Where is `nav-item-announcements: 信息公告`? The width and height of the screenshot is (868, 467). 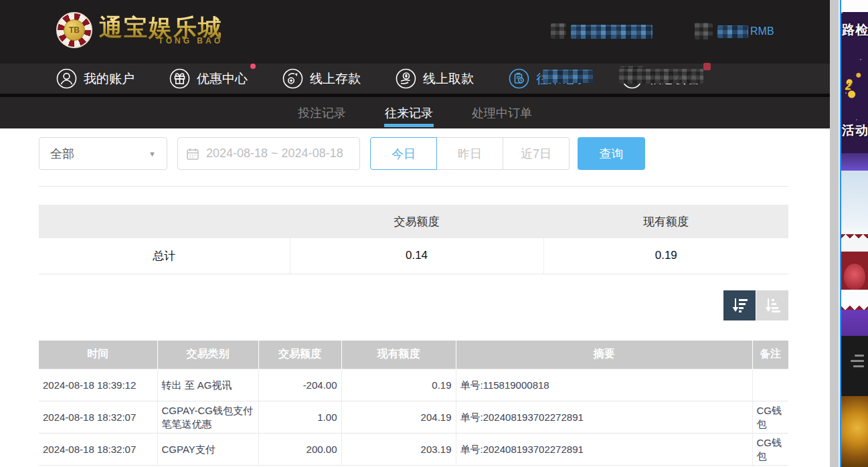
nav-item-announcements: 信息公告 is located at coordinates (661, 79).